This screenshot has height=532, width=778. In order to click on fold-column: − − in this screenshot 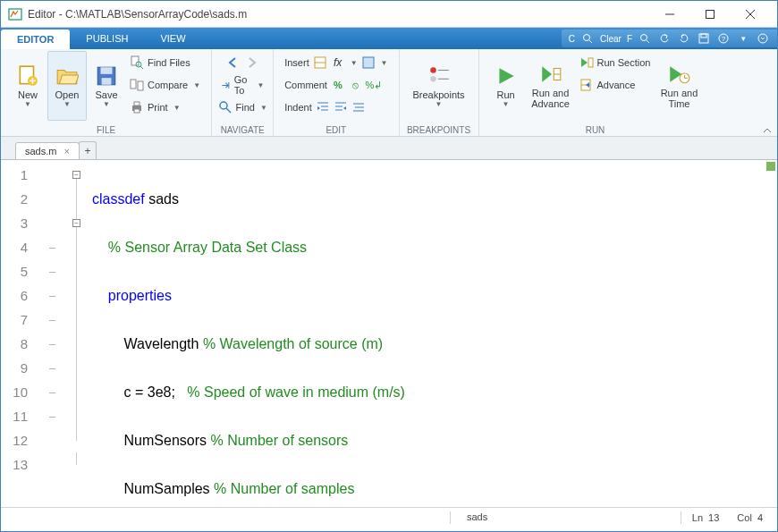, I will do `click(80, 334)`.